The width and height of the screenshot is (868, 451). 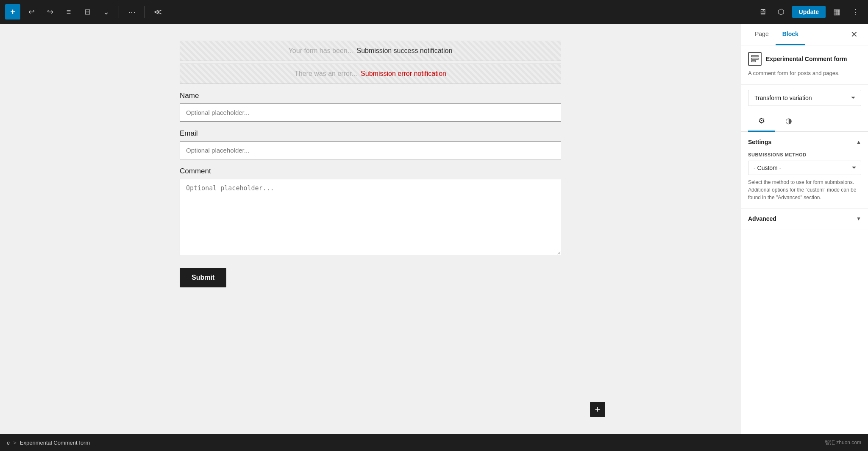 What do you see at coordinates (837, 12) in the screenshot?
I see `sidebar-toggle-button: ▦` at bounding box center [837, 12].